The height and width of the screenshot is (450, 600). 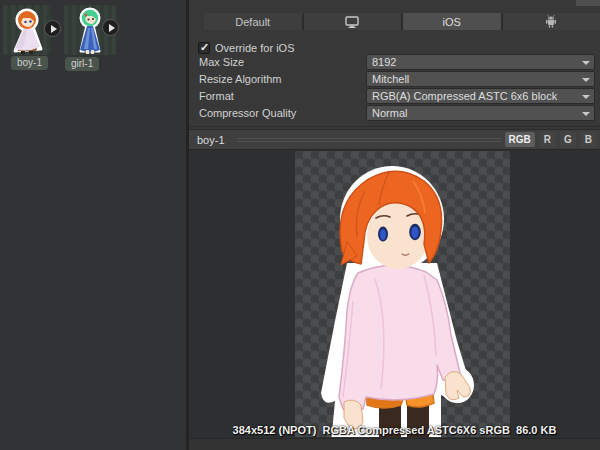 What do you see at coordinates (397, 79) in the screenshot?
I see `setting-row-resize-algorithm: Resize Algorithm Mitchell` at bounding box center [397, 79].